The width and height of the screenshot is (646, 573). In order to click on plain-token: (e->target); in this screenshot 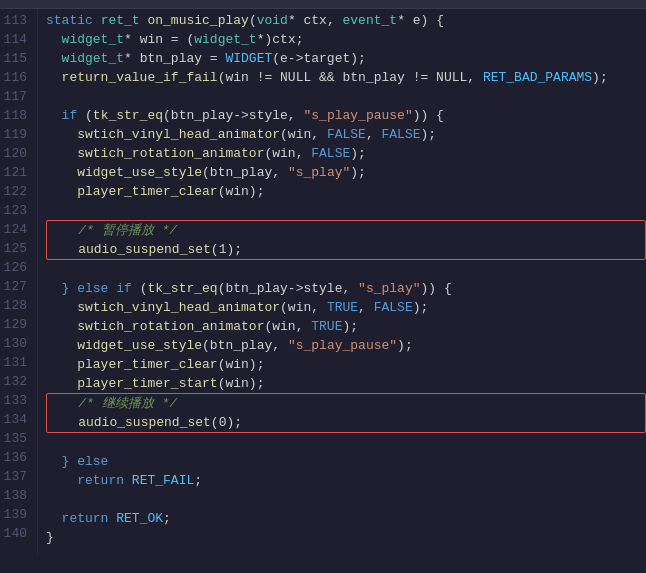, I will do `click(319, 58)`.